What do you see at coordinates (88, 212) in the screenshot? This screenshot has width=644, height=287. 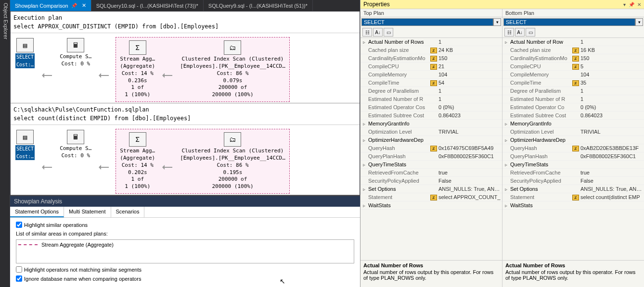 I see `tab-multi-statement: Multi Statement` at bounding box center [88, 212].